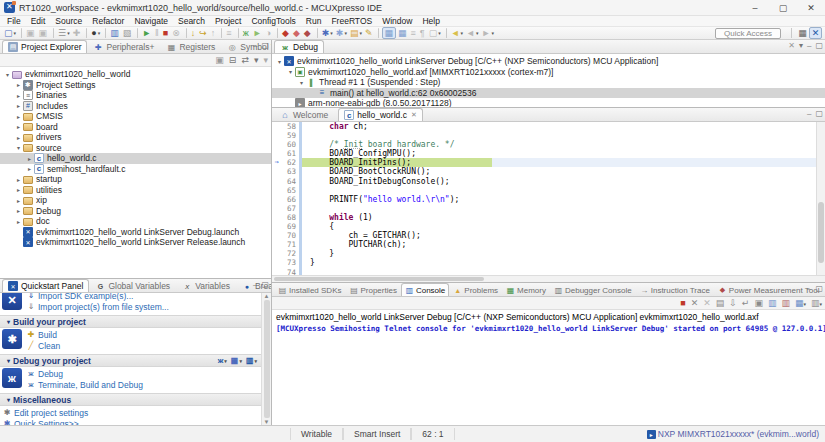  What do you see at coordinates (31, 33) in the screenshot?
I see `save-icon: ▣` at bounding box center [31, 33].